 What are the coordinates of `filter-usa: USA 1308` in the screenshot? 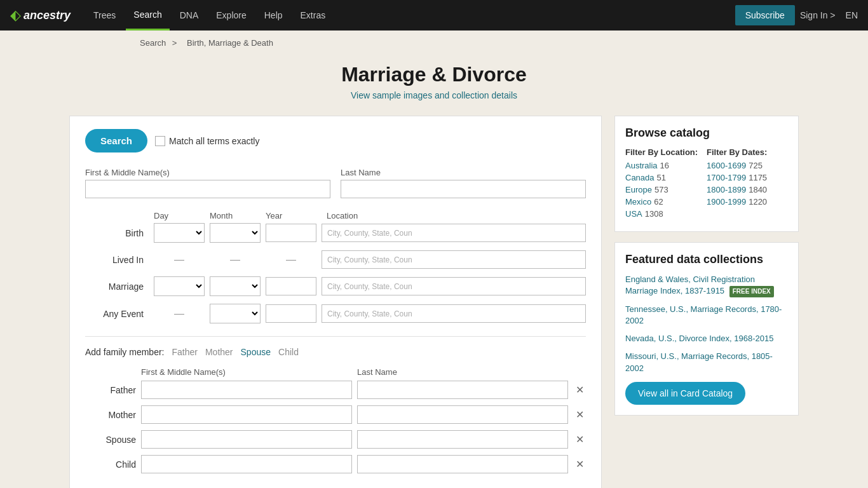 It's located at (666, 214).